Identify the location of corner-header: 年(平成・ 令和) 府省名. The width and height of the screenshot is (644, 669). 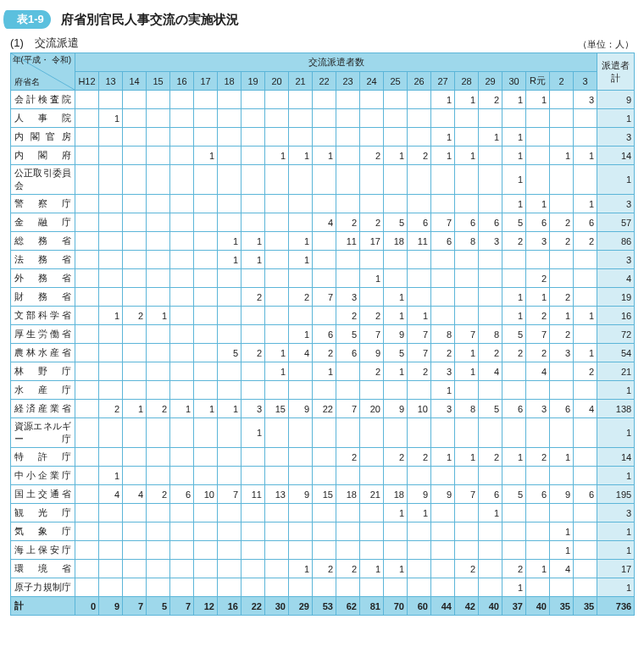
(43, 72).